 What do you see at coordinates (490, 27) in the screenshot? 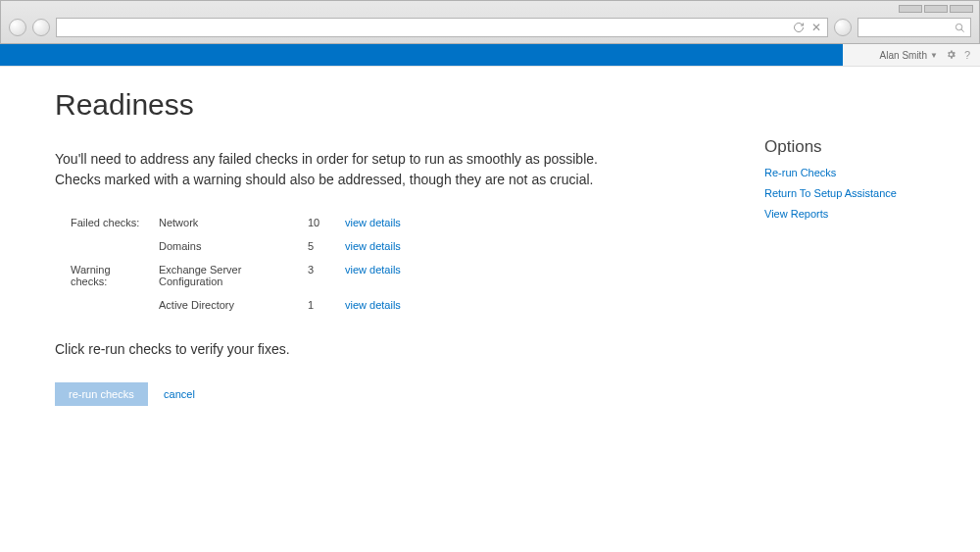
I see `browser-toolbar: ✕` at bounding box center [490, 27].